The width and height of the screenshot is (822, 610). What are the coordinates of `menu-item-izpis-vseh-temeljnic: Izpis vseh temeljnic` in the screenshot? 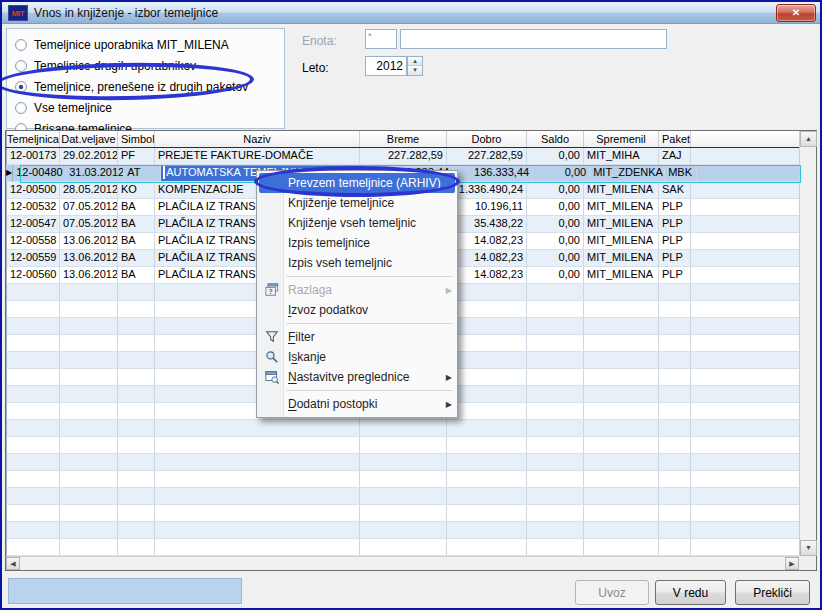 It's located at (357, 263).